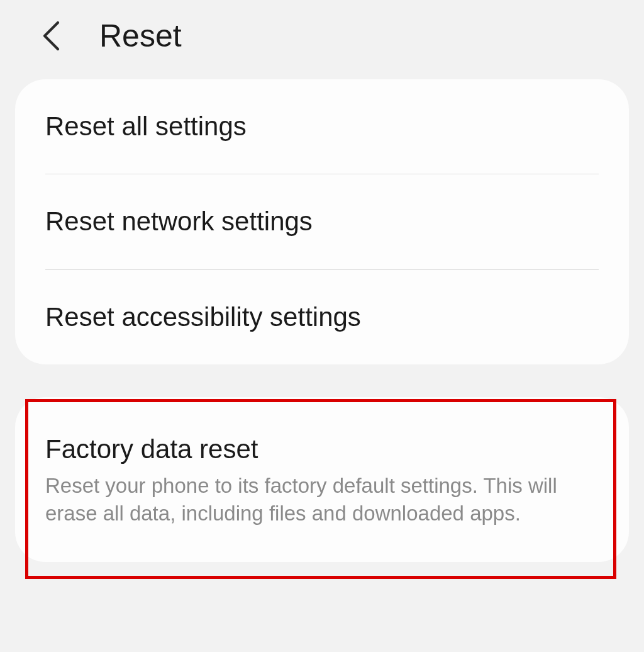 This screenshot has width=644, height=652. I want to click on factory-data-reset-label: Factory data reset, so click(322, 449).